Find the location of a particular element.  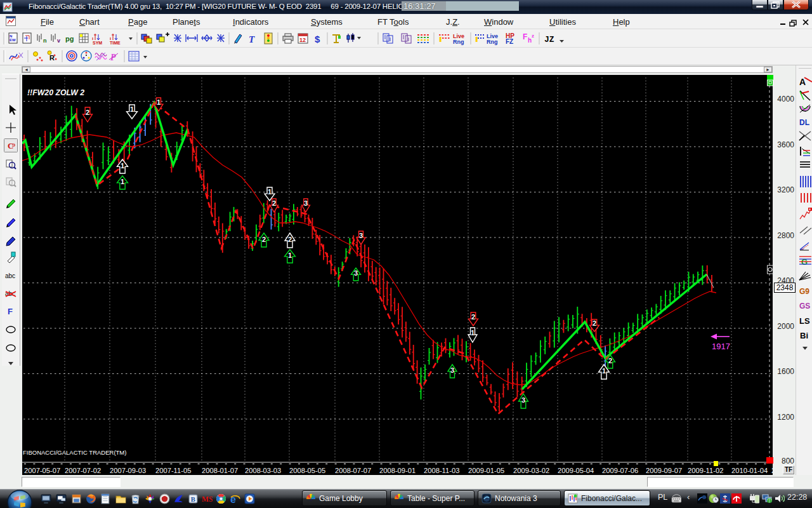

svg-text: !!FW20 ZOLW 2 is located at coordinates (56, 93).